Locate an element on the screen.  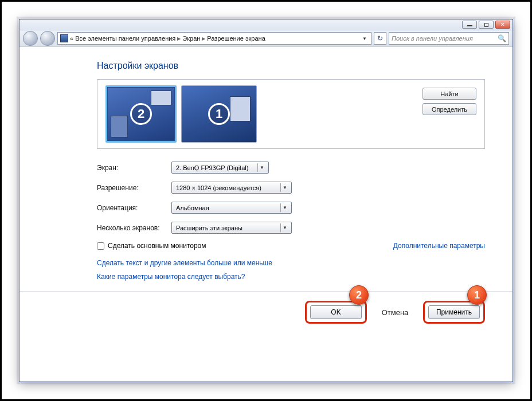
make-primary-label: Сделать основным монитором is located at coordinates (157, 246).